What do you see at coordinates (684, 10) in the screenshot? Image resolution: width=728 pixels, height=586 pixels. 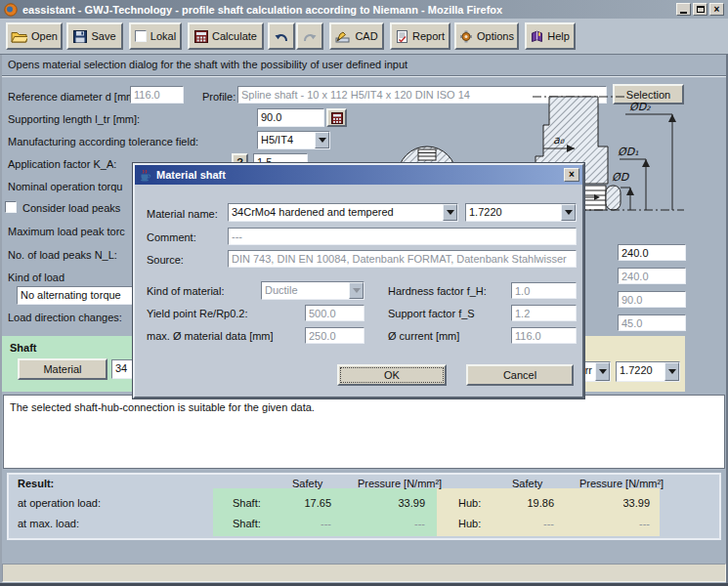 I see `minimize-button` at bounding box center [684, 10].